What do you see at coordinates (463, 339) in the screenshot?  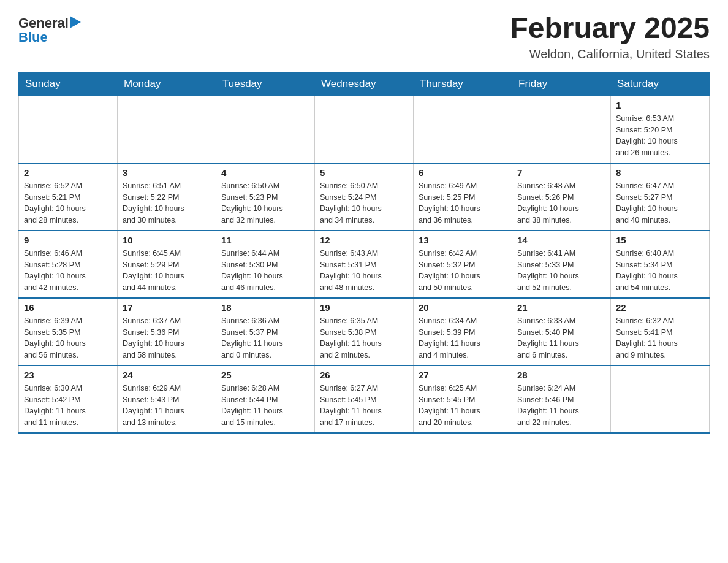 I see `day-info: Sunrise: 6:34 AMSunset: 5:39 PMDaylight:…` at bounding box center [463, 339].